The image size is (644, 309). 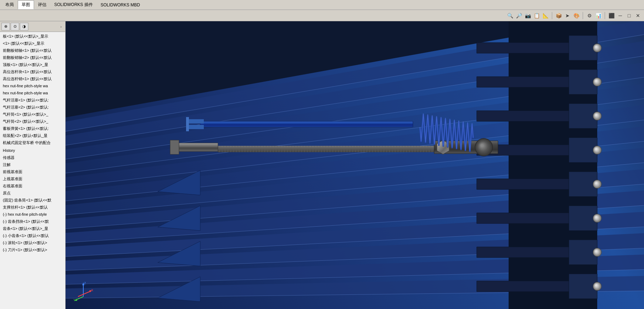 I want to click on tree-item-5: 高位连杆块<1> (默认<<默认, so click(x=33, y=72).